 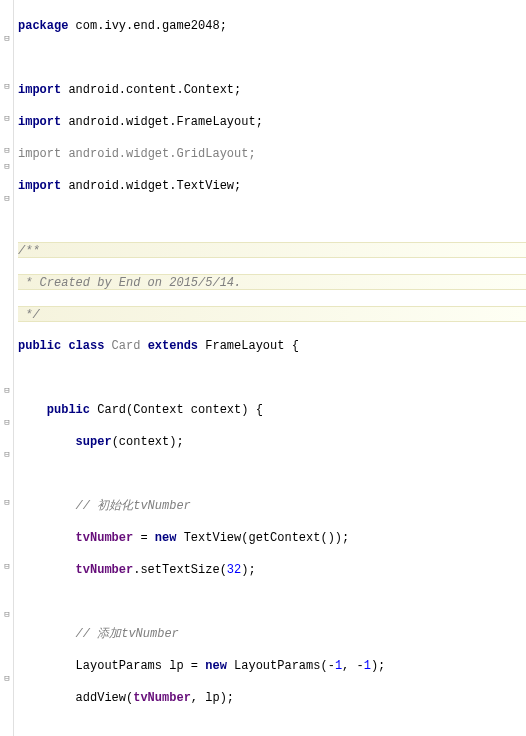 What do you see at coordinates (272, 442) in the screenshot?
I see `code-line: super(context);` at bounding box center [272, 442].